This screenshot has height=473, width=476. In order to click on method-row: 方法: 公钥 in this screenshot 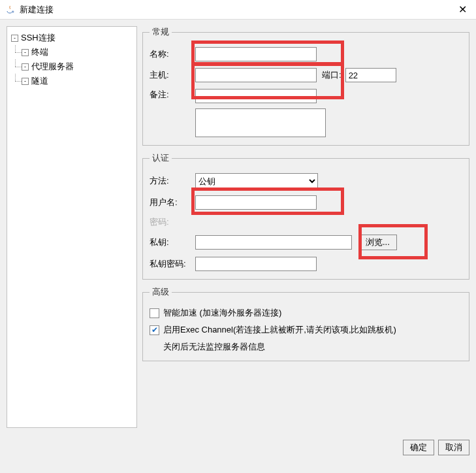, I will do `click(306, 181)`.